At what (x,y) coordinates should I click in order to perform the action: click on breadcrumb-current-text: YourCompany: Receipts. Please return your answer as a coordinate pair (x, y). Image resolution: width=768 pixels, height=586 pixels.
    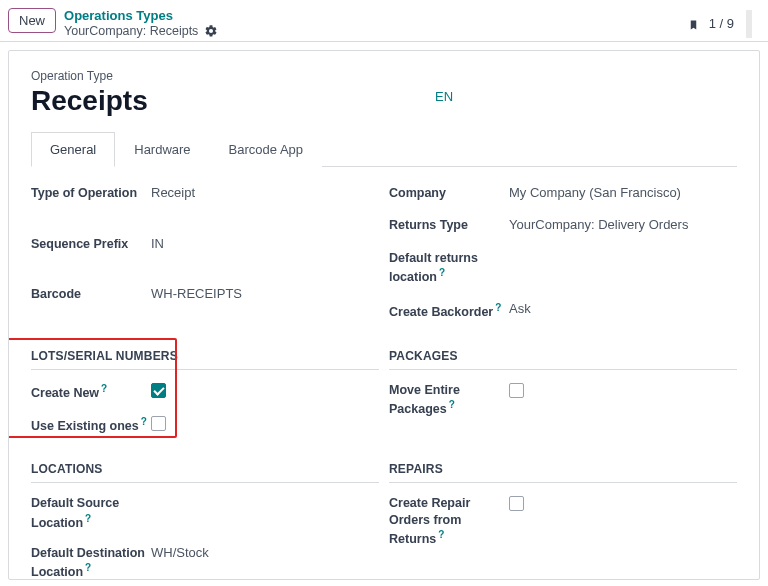
    Looking at the image, I should click on (131, 32).